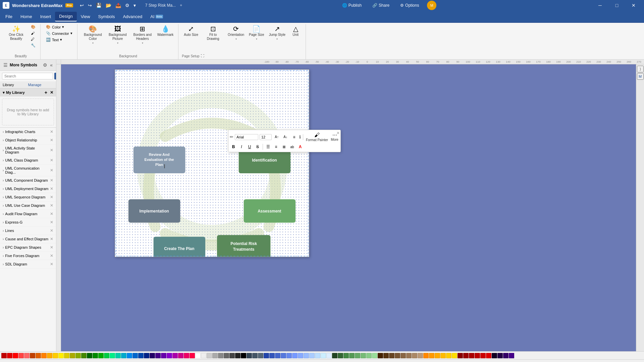 Image resolution: width=644 pixels, height=362 pixels. I want to click on save-button: 💾, so click(99, 5).